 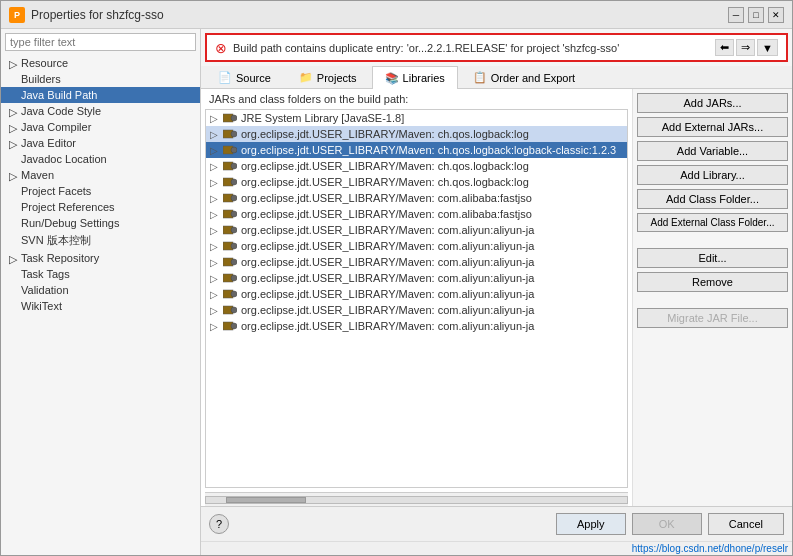 I want to click on add-variable-button: Add Variable..., so click(x=712, y=151).